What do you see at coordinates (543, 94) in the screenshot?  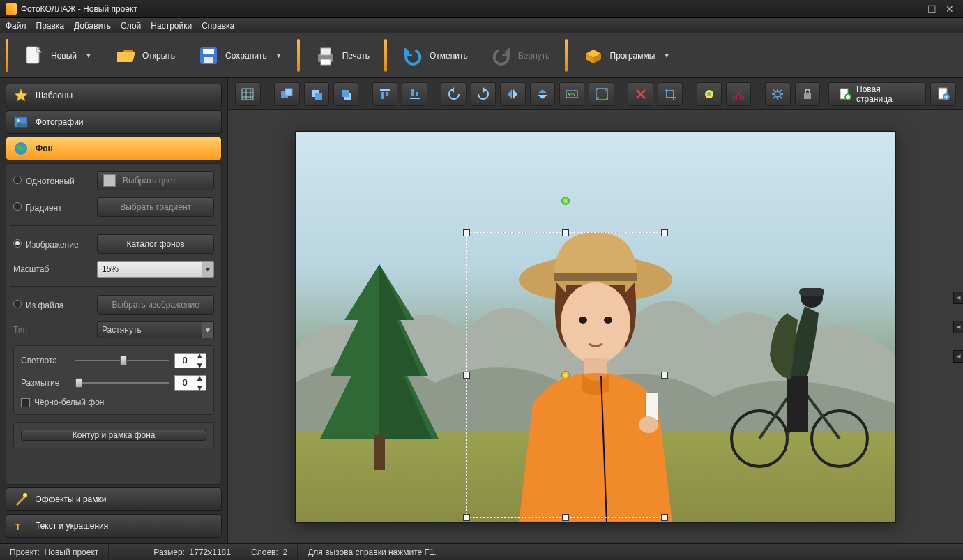 I see `flip-v-icon` at bounding box center [543, 94].